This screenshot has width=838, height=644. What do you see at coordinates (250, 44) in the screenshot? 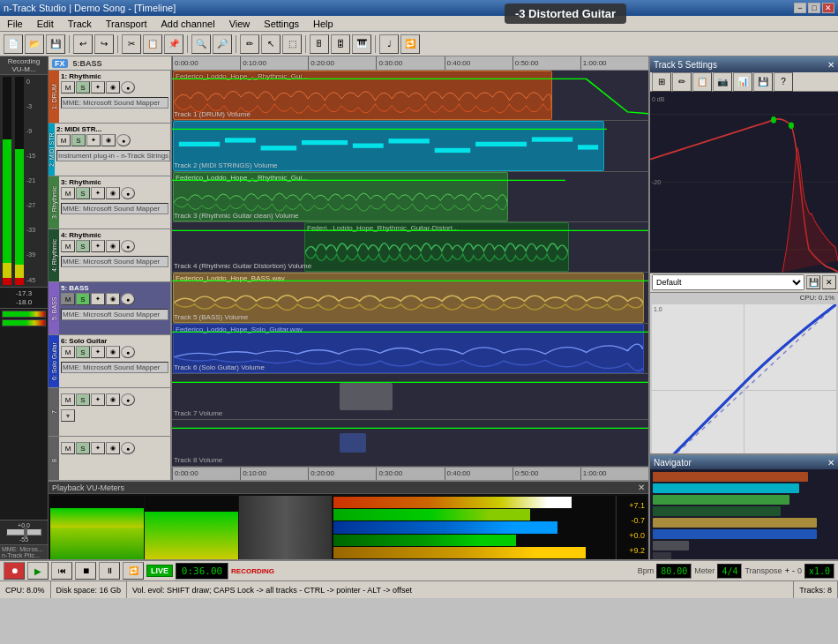
I see `tb-draw: ✏` at bounding box center [250, 44].